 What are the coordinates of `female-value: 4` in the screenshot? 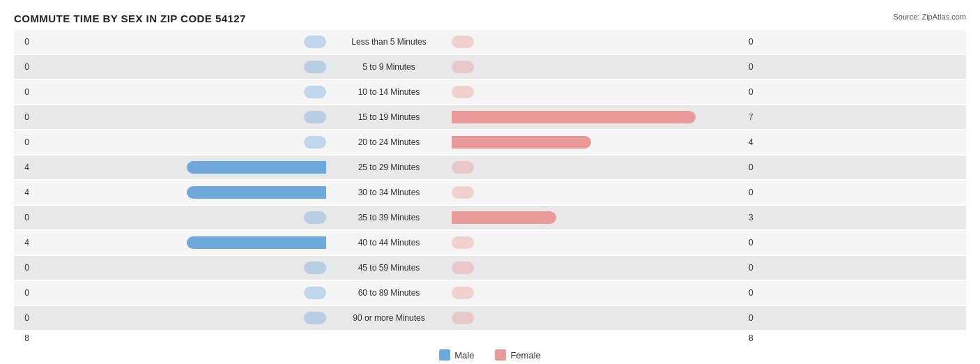 It's located at (754, 142).